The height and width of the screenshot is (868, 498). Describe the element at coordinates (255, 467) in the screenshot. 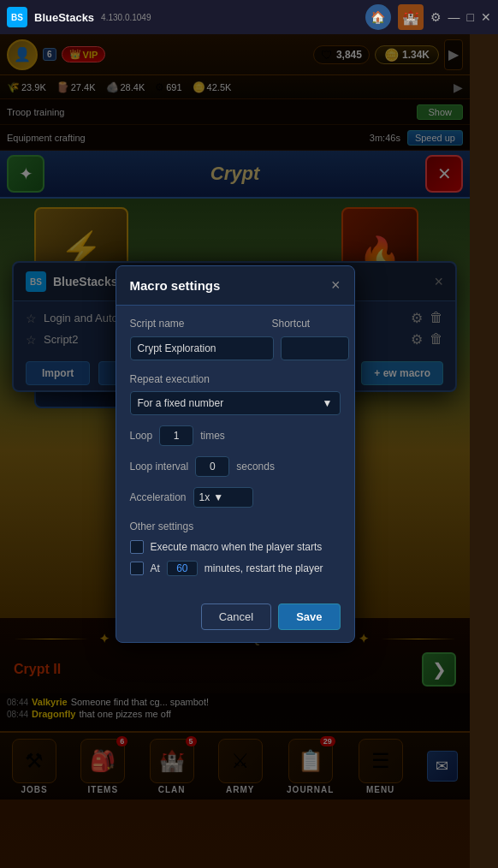

I see `interval-unit-label: seconds` at that location.